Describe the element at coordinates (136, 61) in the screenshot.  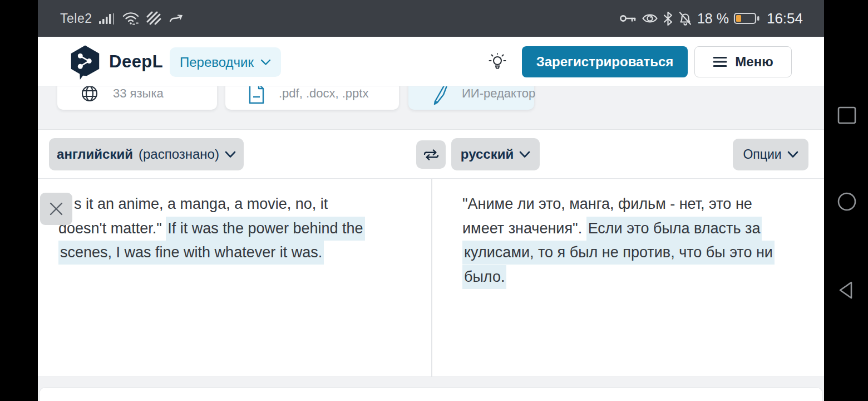
I see `deepl-wordmark: DeepL` at that location.